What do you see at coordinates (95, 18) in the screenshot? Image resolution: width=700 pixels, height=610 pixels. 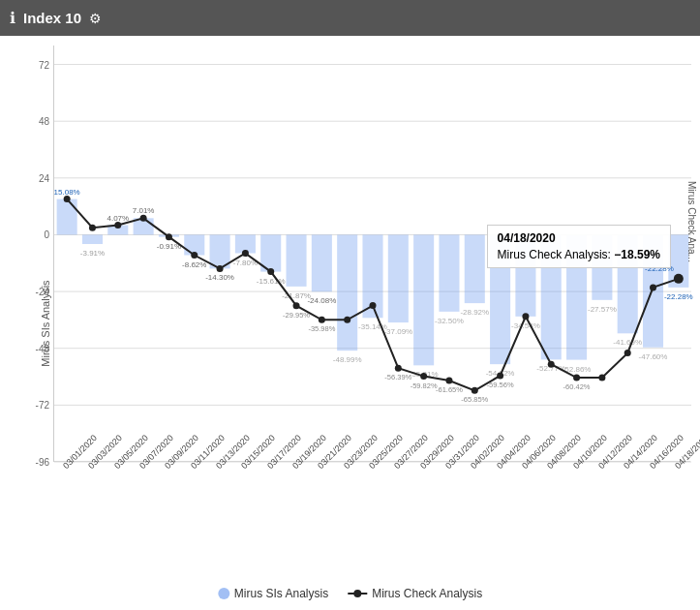 I see `gear-icon: ⚙` at bounding box center [95, 18].